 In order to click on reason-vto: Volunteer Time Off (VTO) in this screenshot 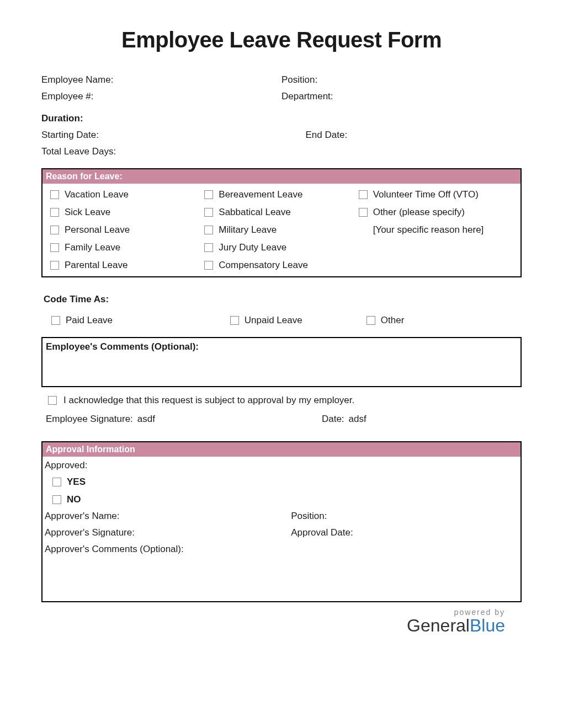, I will do `click(436, 195)`.